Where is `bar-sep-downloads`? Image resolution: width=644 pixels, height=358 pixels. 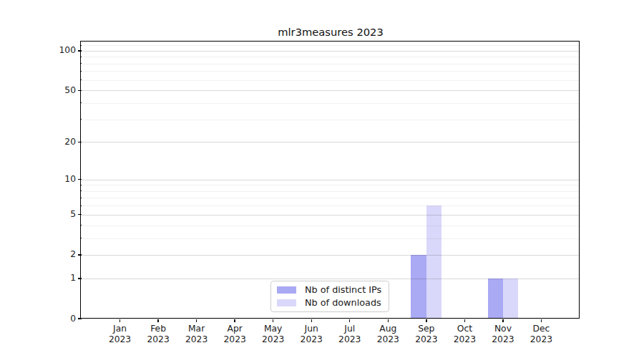
bar-sep-downloads is located at coordinates (434, 262).